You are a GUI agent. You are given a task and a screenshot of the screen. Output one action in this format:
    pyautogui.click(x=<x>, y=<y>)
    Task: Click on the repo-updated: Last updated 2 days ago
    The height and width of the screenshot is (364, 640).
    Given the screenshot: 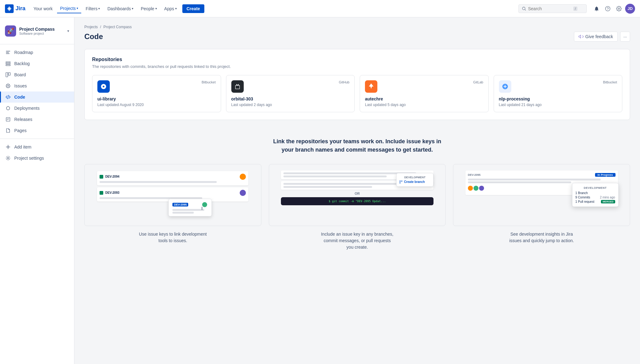 What is the action you would take?
    pyautogui.click(x=291, y=105)
    